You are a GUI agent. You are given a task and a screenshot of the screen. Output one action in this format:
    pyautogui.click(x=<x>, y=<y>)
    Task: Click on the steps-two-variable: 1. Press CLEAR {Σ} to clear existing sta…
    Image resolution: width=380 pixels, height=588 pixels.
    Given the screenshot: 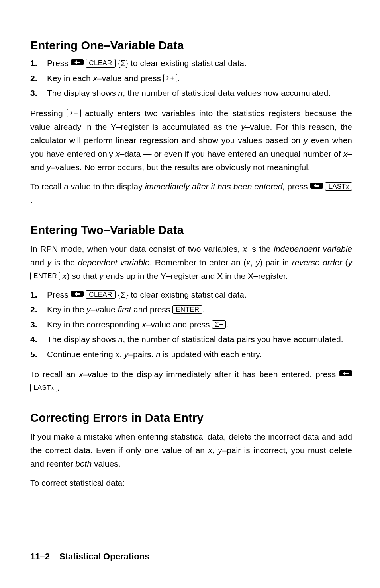 What is the action you would take?
    pyautogui.click(x=191, y=325)
    